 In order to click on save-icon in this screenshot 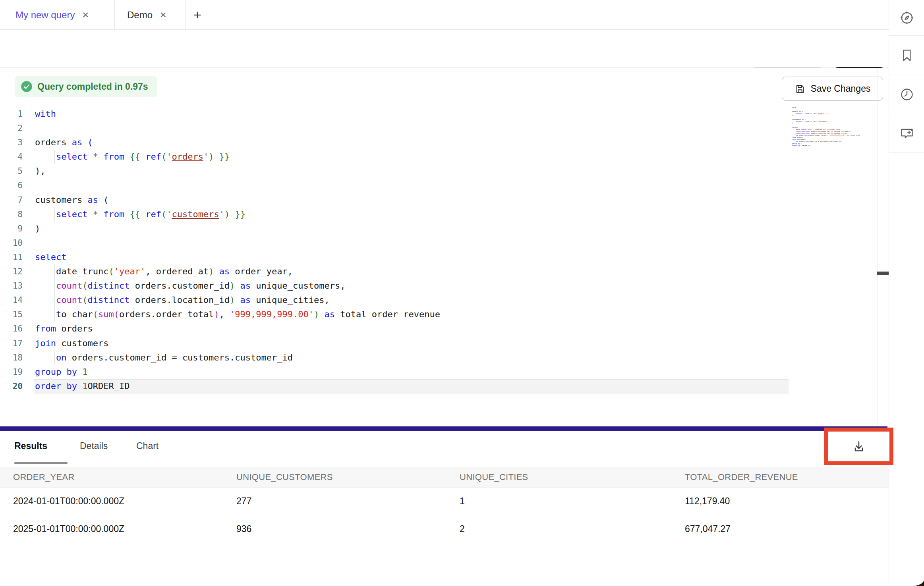, I will do `click(800, 89)`.